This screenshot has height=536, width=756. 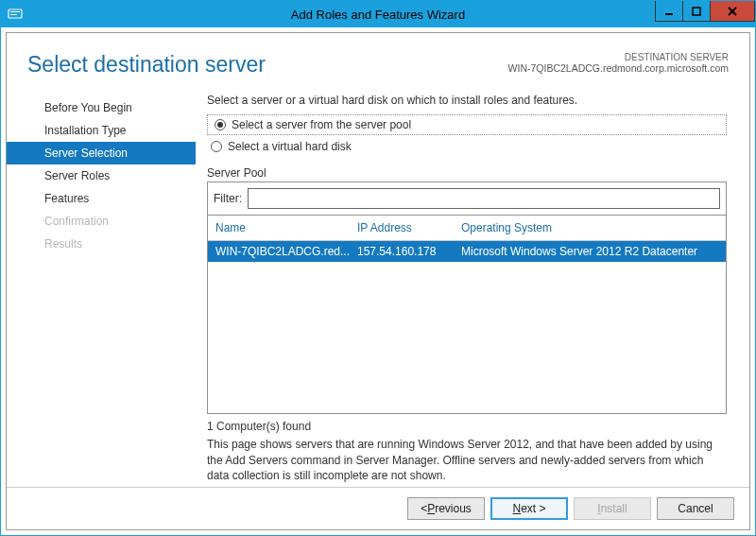 I want to click on computers-found: 1 Computer(s) found, so click(x=467, y=425).